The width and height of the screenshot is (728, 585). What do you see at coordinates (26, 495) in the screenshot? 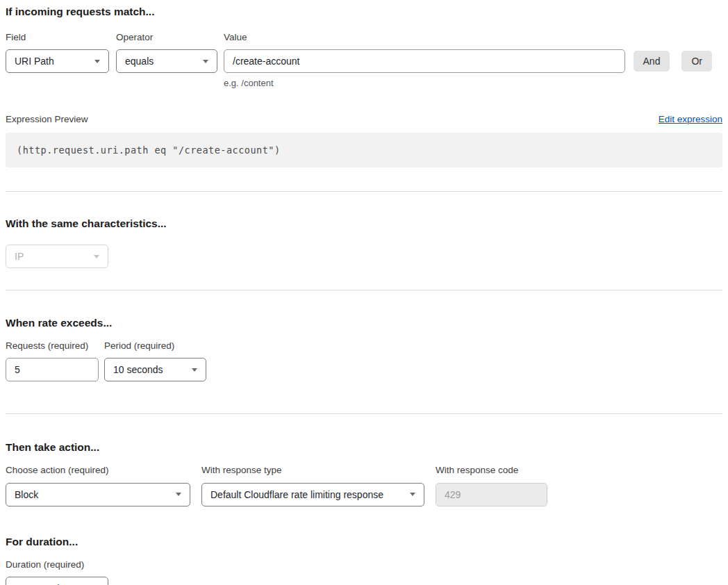
I see `choose-action-select-value: Block` at bounding box center [26, 495].